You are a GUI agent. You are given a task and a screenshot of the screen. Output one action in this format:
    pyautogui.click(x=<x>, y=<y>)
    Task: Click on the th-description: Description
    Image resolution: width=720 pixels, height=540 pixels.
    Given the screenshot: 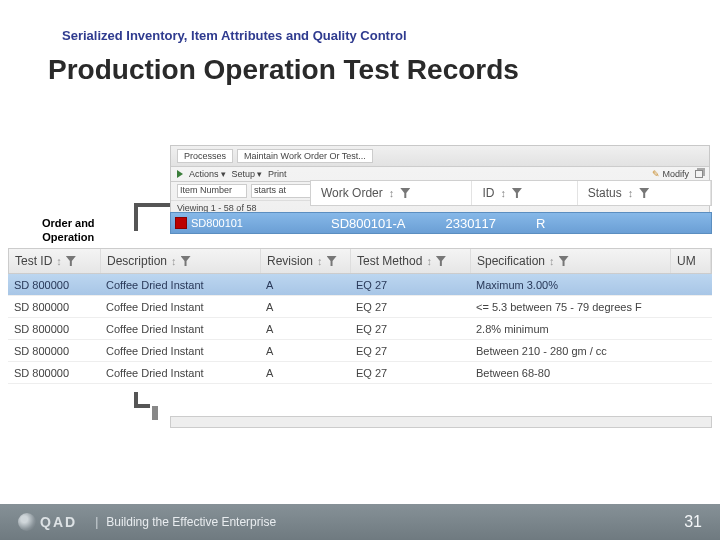 What is the action you would take?
    pyautogui.click(x=137, y=261)
    